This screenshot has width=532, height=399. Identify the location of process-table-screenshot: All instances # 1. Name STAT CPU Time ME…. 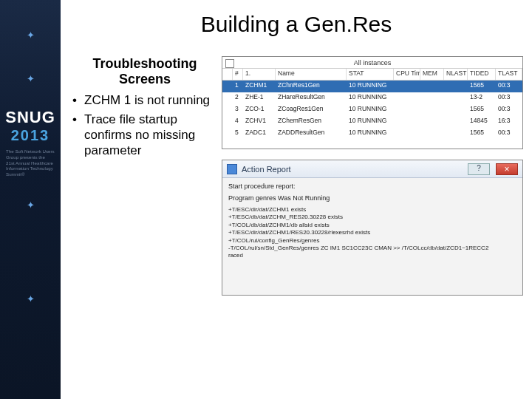
(372, 103).